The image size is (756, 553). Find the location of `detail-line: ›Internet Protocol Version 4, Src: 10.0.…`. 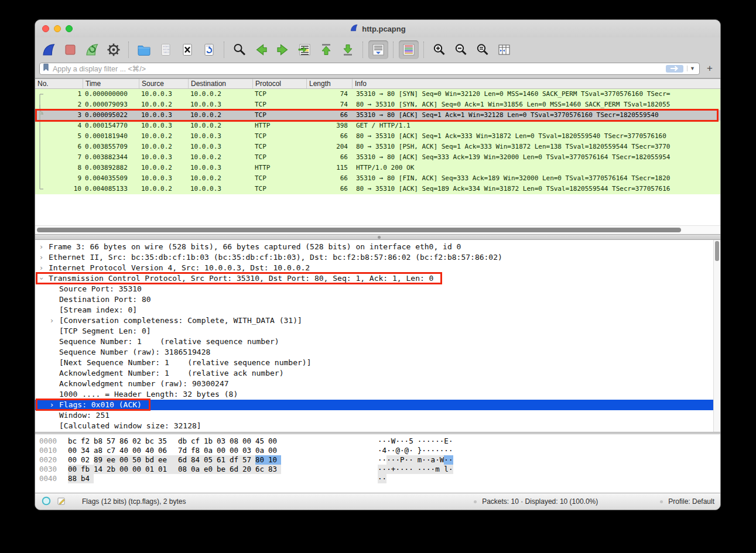

detail-line: ›Internet Protocol Version 4, Src: 10.0.… is located at coordinates (378, 268).